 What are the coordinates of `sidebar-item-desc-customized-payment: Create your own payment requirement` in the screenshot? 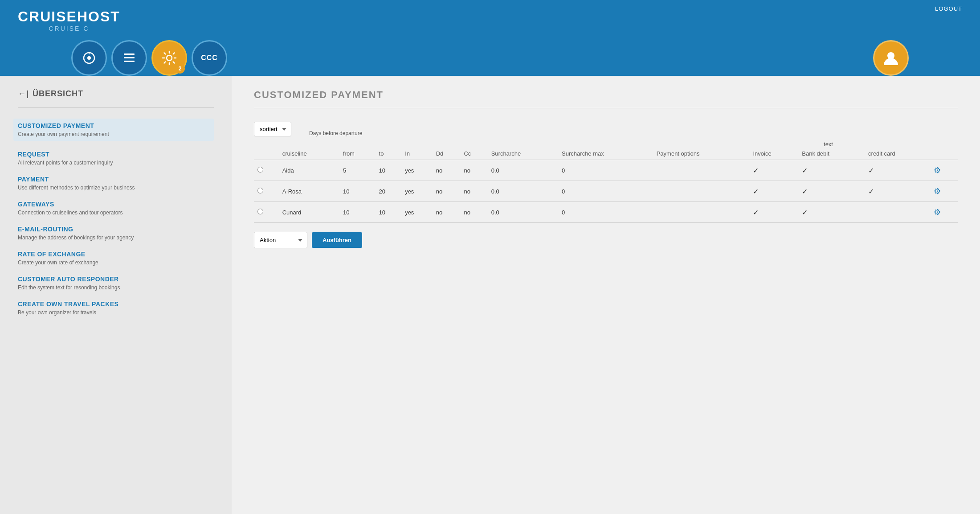 It's located at (114, 134).